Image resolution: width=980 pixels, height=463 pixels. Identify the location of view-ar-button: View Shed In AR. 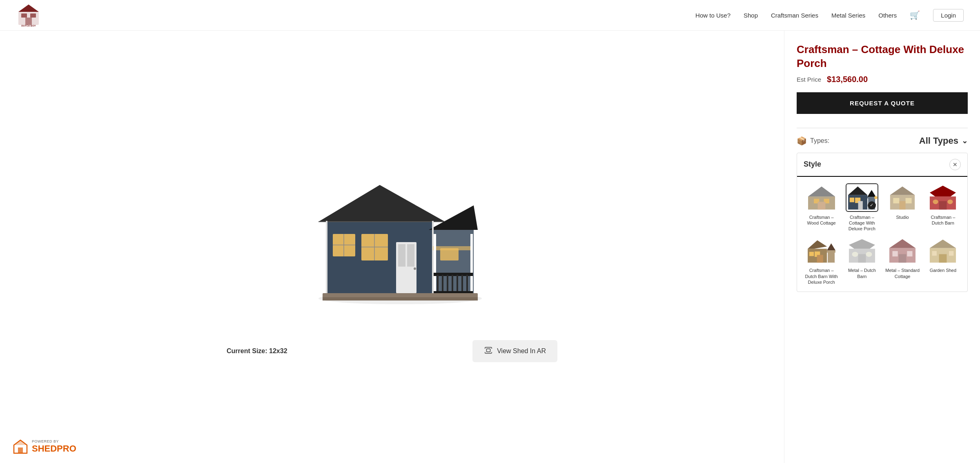
(515, 351).